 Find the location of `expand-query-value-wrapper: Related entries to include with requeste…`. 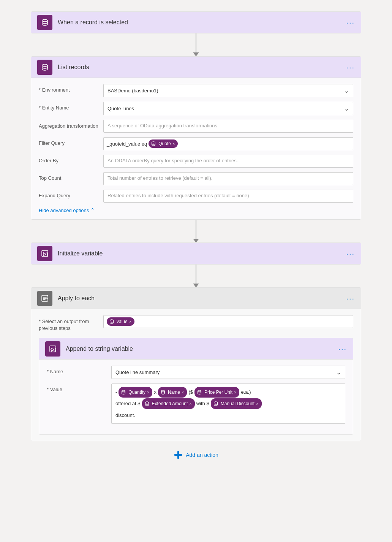

expand-query-value-wrapper: Related entries to include with requeste… is located at coordinates (228, 196).